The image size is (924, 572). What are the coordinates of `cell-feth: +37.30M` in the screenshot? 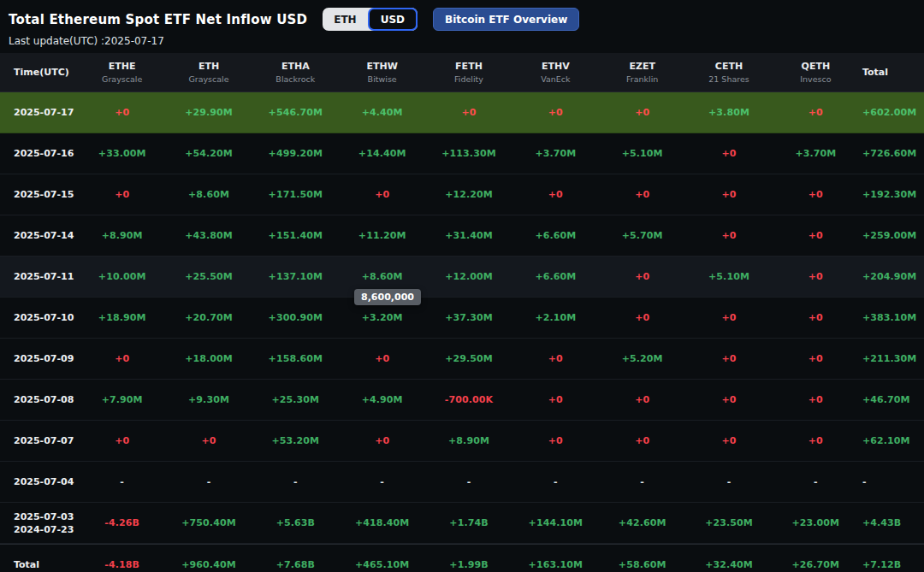 It's located at (469, 318).